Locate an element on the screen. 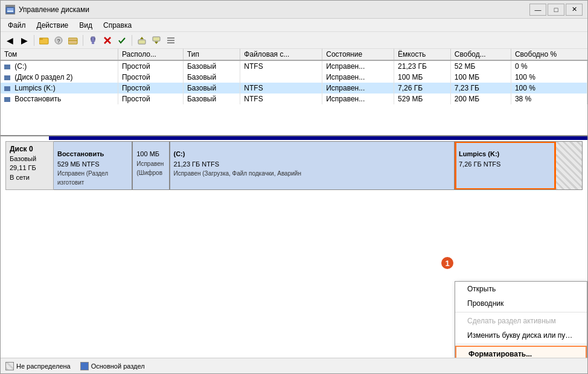 This screenshot has height=374, width=588. legend-color-primary is located at coordinates (85, 366).